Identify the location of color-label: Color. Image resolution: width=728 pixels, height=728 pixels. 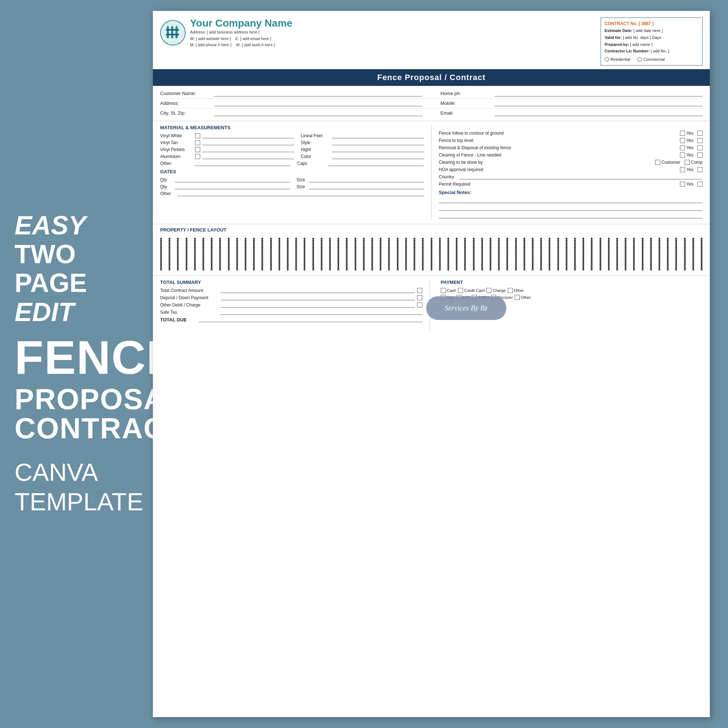
(315, 157).